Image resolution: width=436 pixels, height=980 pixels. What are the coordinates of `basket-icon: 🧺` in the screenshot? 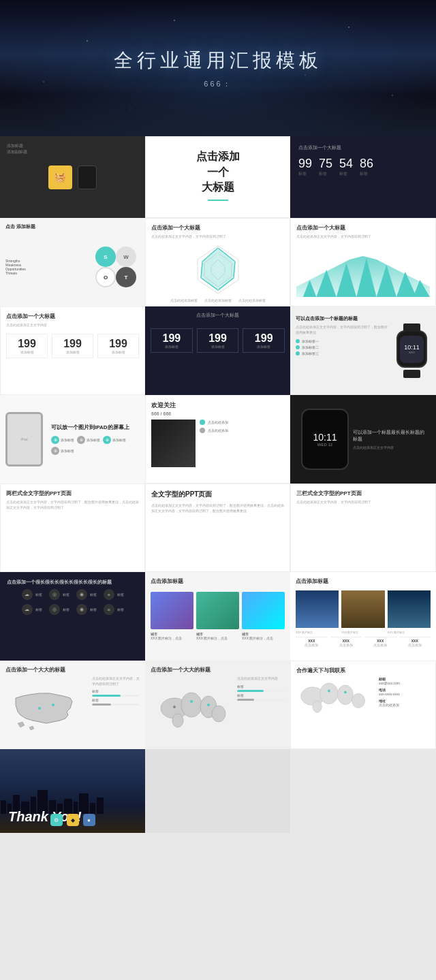 It's located at (60, 177).